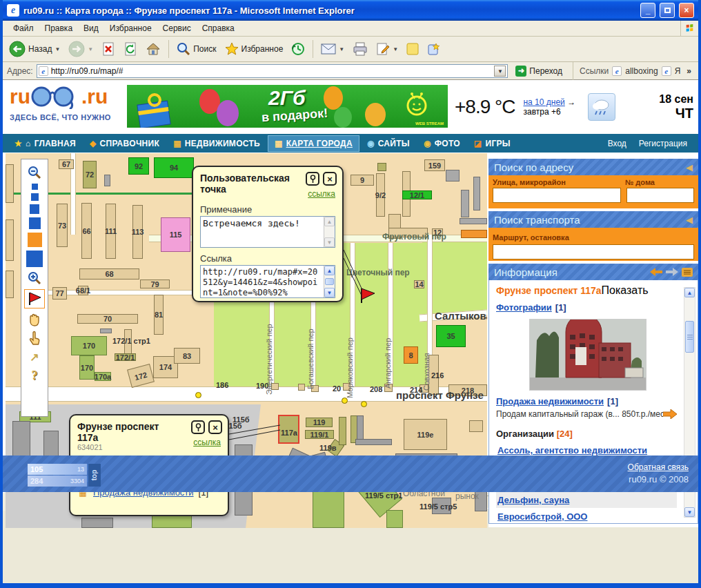 This screenshot has height=588, width=701. Describe the element at coordinates (593, 252) in the screenshot. I see `route-input` at that location.